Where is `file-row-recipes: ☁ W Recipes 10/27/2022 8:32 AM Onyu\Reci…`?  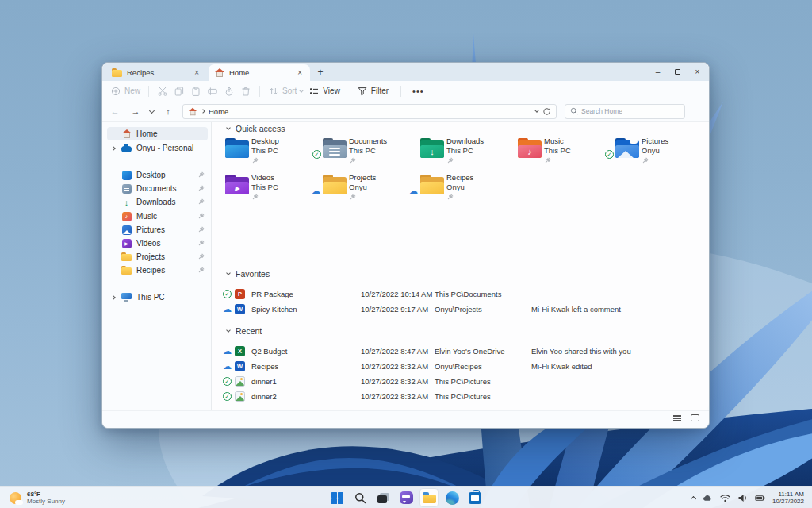 file-row-recipes: ☁ W Recipes 10/27/2022 8:32 AM Onyu\Reci… is located at coordinates (461, 367).